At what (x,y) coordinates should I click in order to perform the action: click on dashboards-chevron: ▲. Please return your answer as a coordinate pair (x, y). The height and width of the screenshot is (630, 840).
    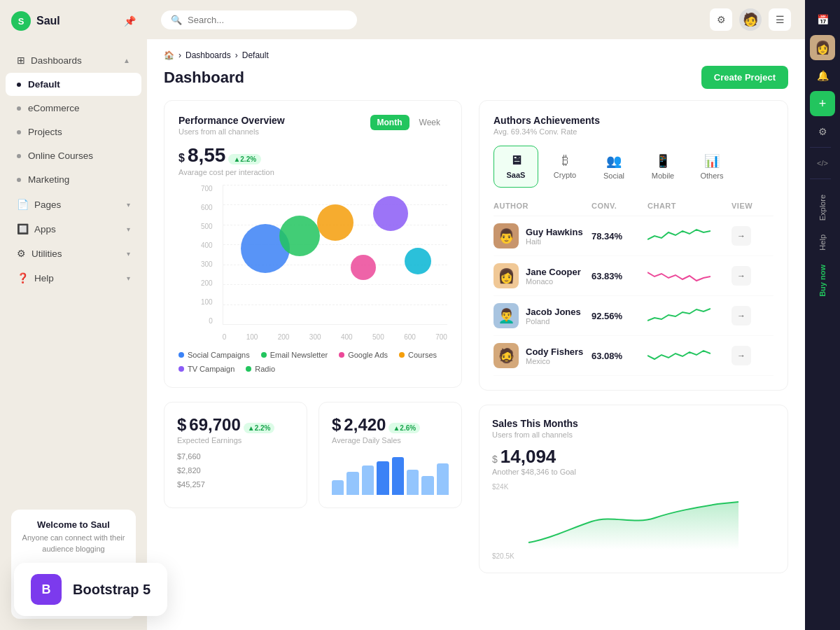
    Looking at the image, I should click on (127, 60).